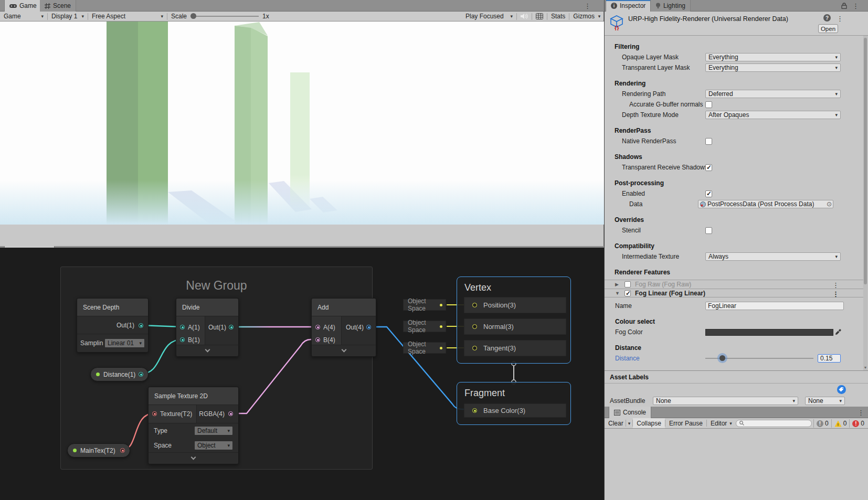  I want to click on depth-texture-mode-dropdown: After Opaques, so click(773, 115).